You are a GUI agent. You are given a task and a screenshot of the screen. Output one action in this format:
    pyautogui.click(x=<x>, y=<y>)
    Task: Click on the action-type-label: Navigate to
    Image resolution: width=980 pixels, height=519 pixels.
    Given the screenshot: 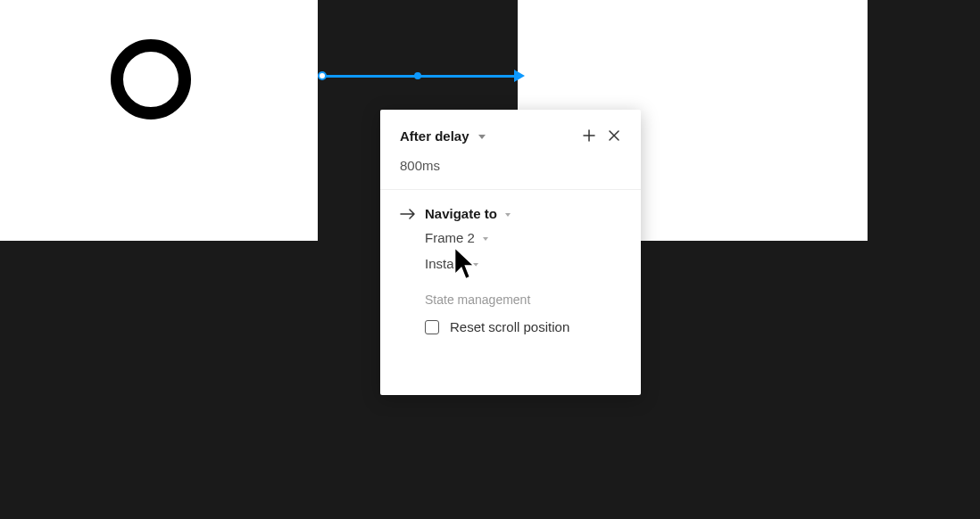 What is the action you would take?
    pyautogui.click(x=461, y=214)
    